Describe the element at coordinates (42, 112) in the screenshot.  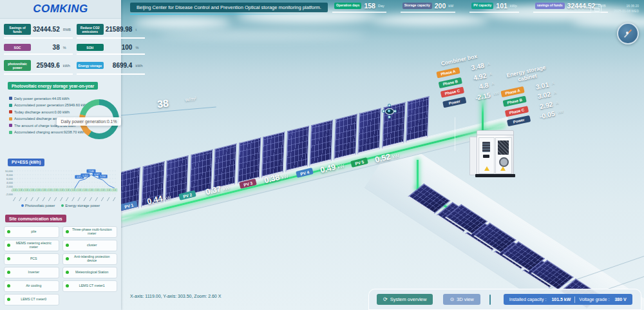
I see `legend-label: Today discharge amount:0.00 kWh` at that location.